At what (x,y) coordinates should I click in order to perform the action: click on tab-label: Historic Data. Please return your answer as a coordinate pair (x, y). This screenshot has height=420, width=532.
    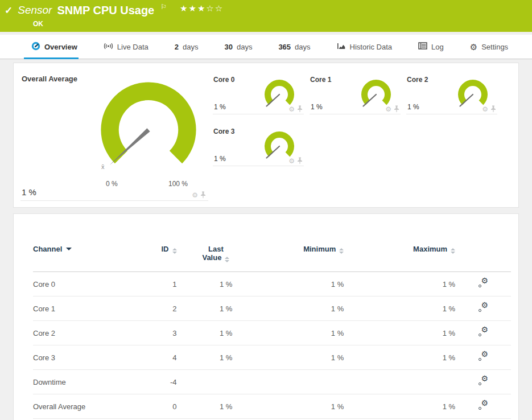
    Looking at the image, I should click on (371, 47).